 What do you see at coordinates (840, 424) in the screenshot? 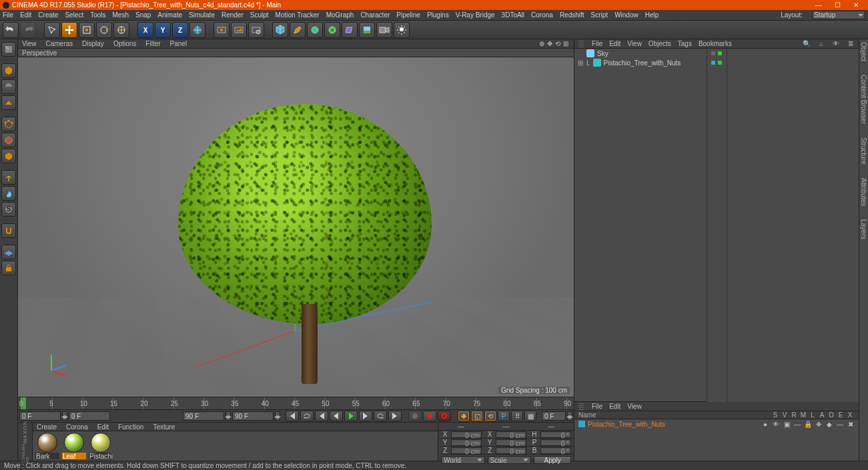
I see `layer-expr-icon: —` at bounding box center [840, 424].